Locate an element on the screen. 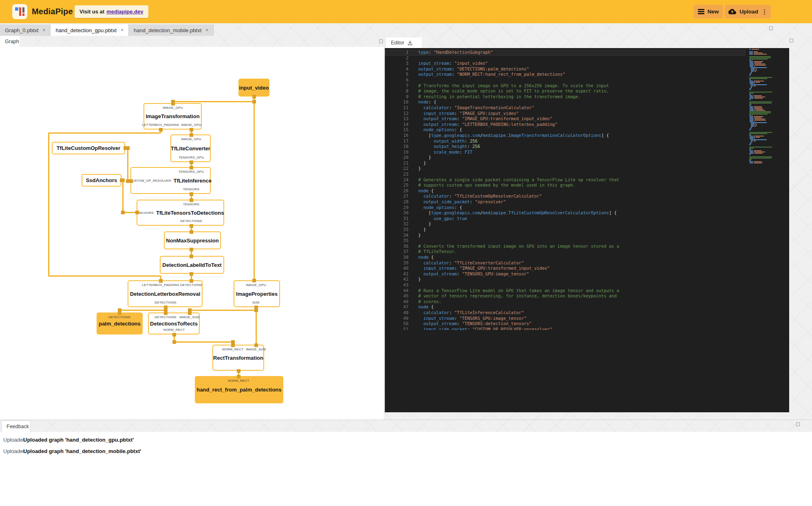 The image size is (812, 506). code-line: 45# vector of tensors representing, for … is located at coordinates (565, 296).